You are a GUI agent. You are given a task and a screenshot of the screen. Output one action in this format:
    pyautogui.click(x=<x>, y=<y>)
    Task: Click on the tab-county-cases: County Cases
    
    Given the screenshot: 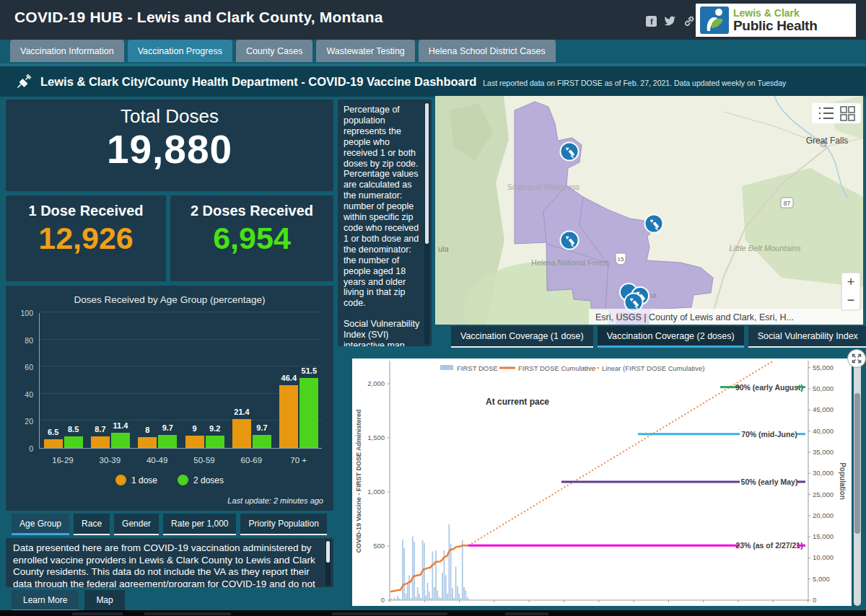 What is the action you would take?
    pyautogui.click(x=274, y=50)
    